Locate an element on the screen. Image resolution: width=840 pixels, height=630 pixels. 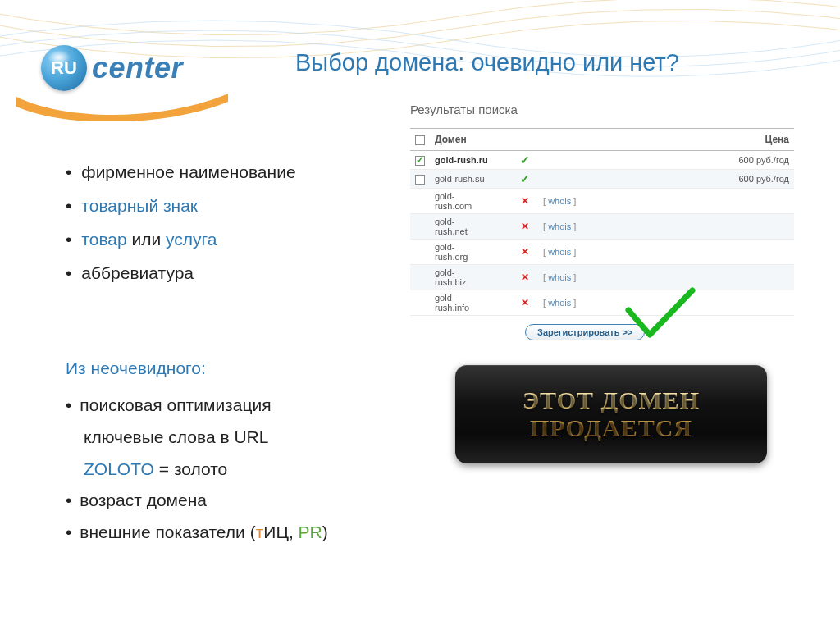
criteria-item: аббревиатура is located at coordinates (201, 274).